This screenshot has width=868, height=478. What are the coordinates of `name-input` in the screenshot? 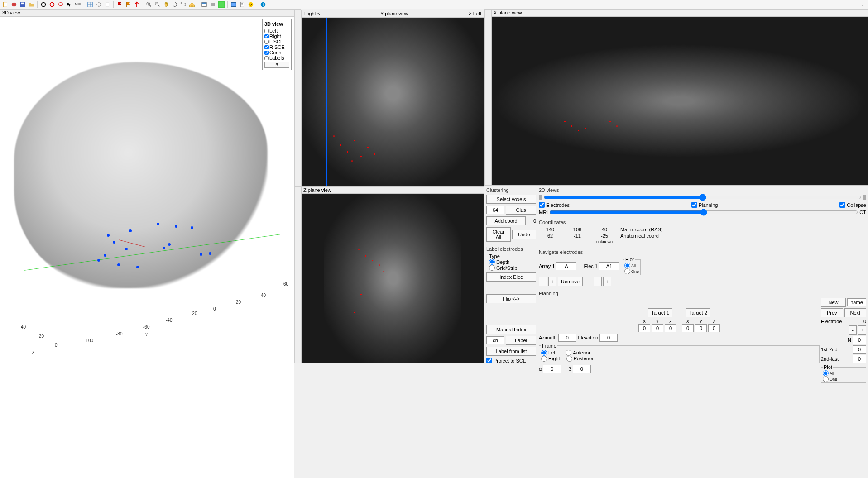 It's located at (857, 302).